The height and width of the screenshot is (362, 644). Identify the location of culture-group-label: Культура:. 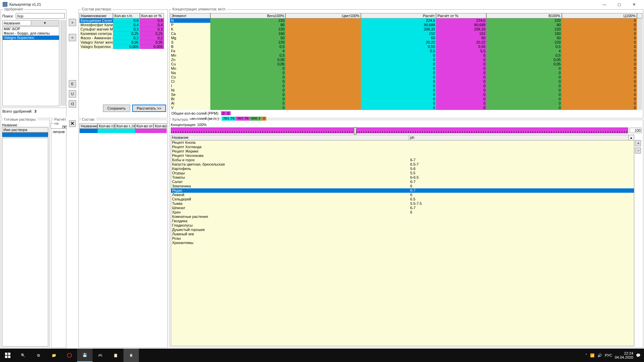
(180, 119).